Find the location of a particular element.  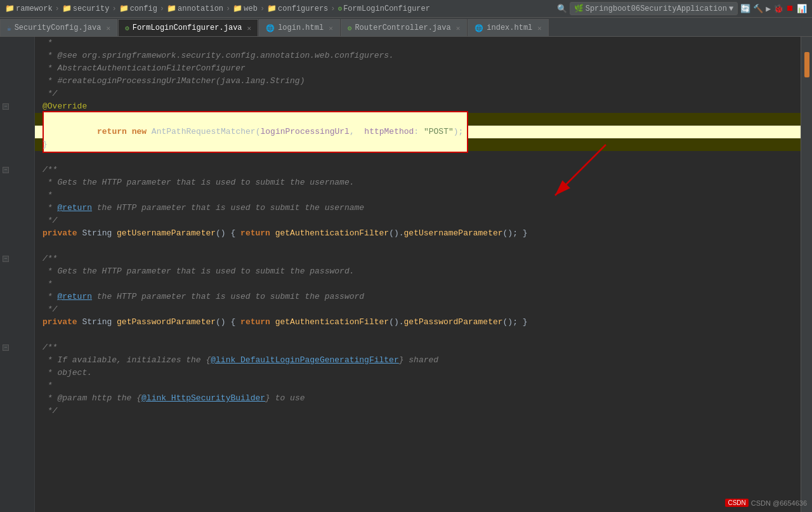

code-line: * @see org.springframework.security.conf… is located at coordinates (417, 56).